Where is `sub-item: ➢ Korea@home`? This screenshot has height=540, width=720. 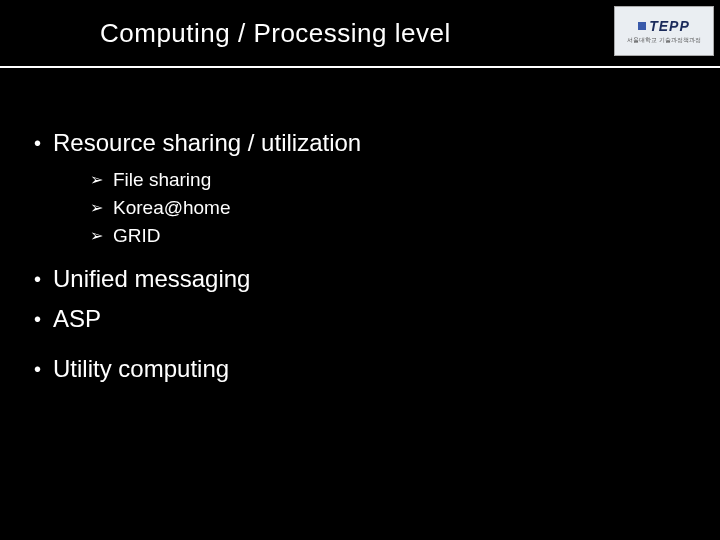
sub-item: ➢ Korea@home is located at coordinates (390, 208).